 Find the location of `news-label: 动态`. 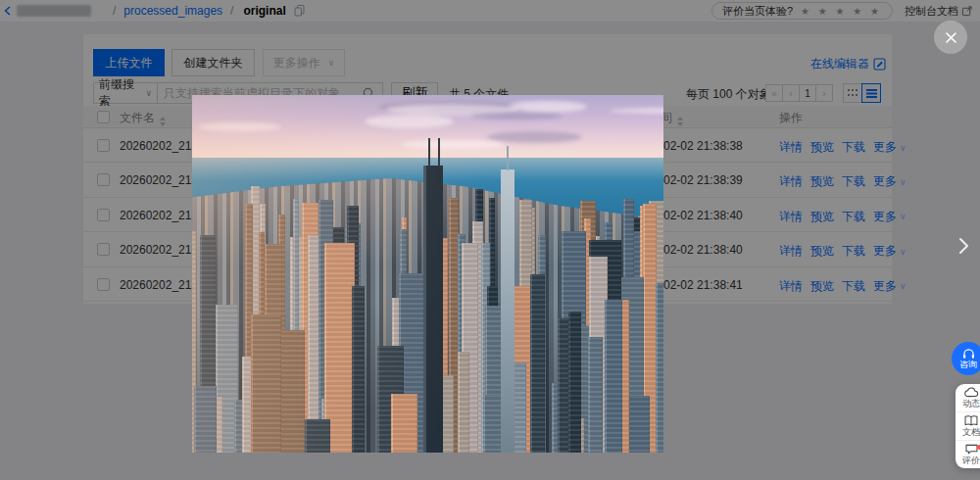

news-label: 动态 is located at coordinates (971, 404).